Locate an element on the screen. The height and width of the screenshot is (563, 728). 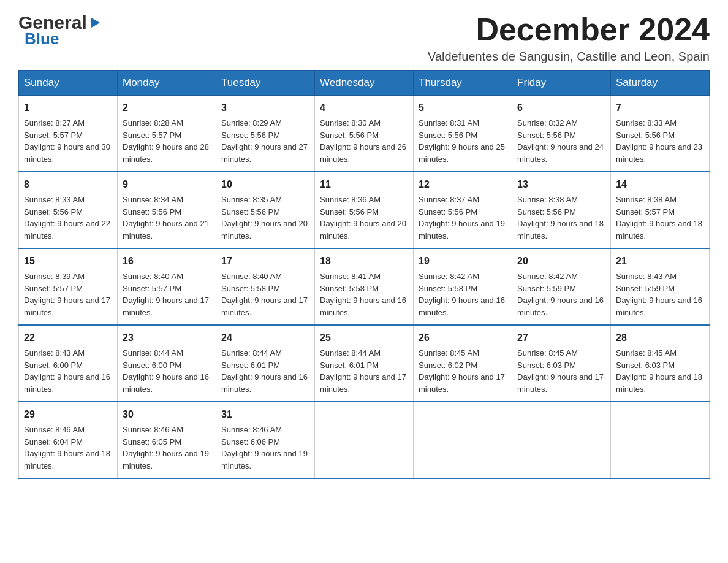
calendar-cell: 28Sunrise: 8:45 AMSunset: 6:03 PMDayligh… is located at coordinates (661, 363).